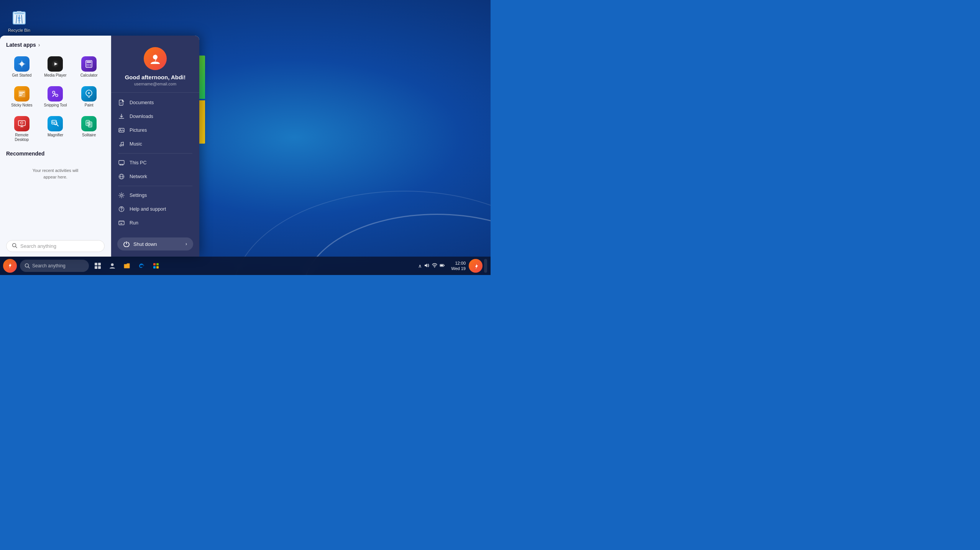 The width and height of the screenshot is (980, 550). Describe the element at coordinates (56, 146) in the screenshot. I see `start-menu-left: Latest apps › Get Started` at that location.